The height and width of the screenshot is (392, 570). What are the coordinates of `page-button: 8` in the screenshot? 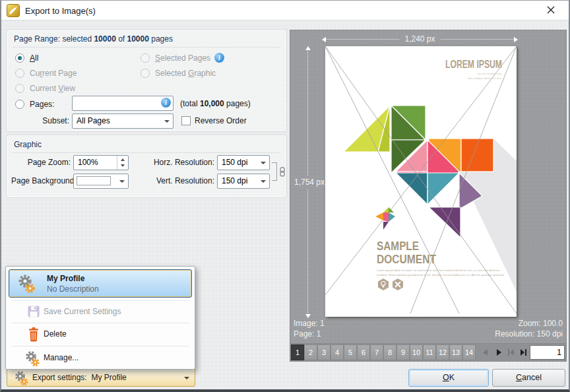 It's located at (390, 352).